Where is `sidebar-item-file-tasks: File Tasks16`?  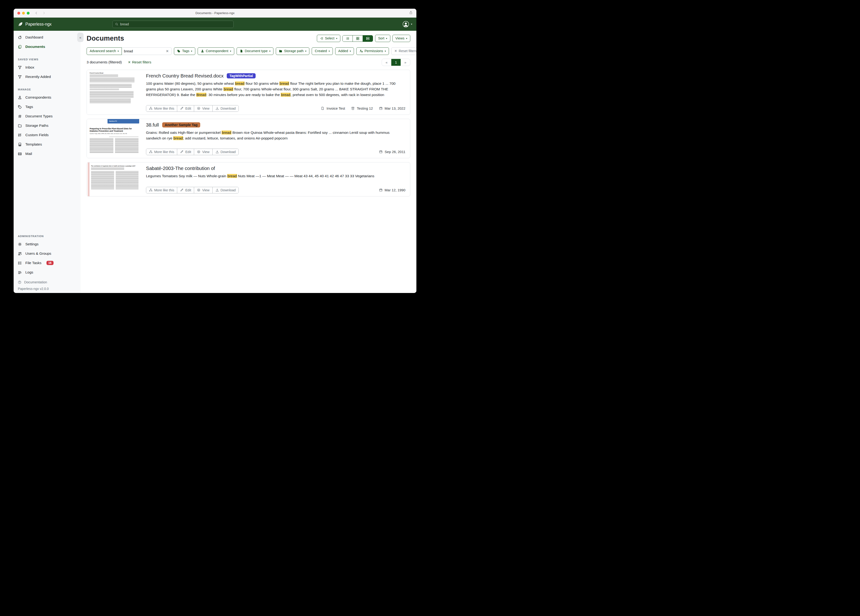
sidebar-item-file-tasks: File Tasks16 is located at coordinates (47, 263).